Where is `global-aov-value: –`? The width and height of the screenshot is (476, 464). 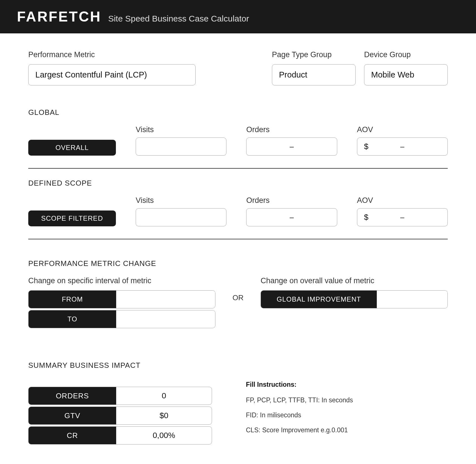
global-aov-value: – is located at coordinates (402, 147).